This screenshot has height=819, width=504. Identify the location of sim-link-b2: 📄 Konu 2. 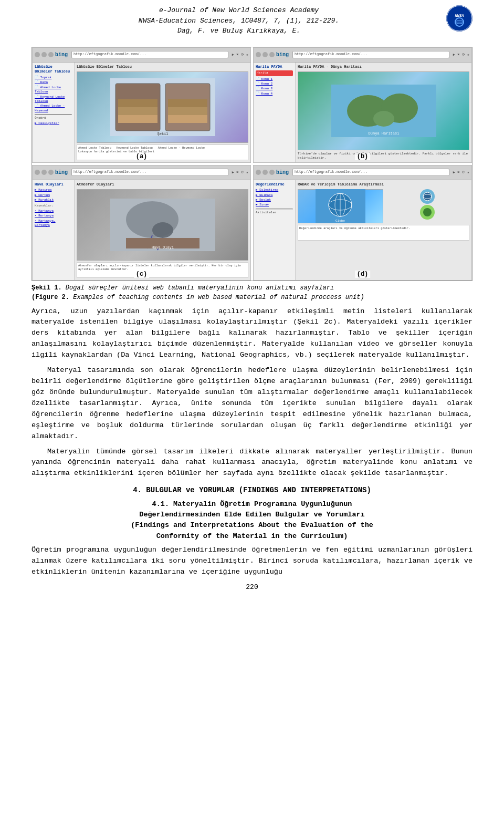
(274, 84).